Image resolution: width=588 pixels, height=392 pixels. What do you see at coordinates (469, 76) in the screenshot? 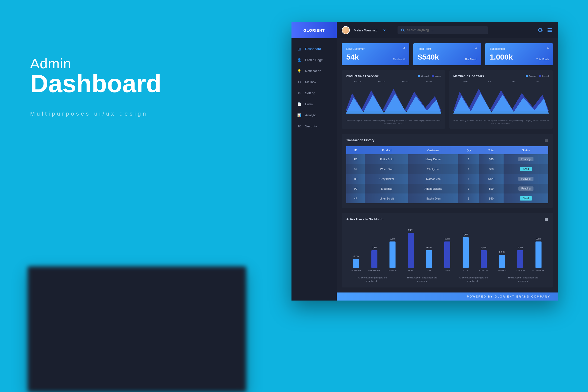
I see `panel-title: Member in One Years` at bounding box center [469, 76].